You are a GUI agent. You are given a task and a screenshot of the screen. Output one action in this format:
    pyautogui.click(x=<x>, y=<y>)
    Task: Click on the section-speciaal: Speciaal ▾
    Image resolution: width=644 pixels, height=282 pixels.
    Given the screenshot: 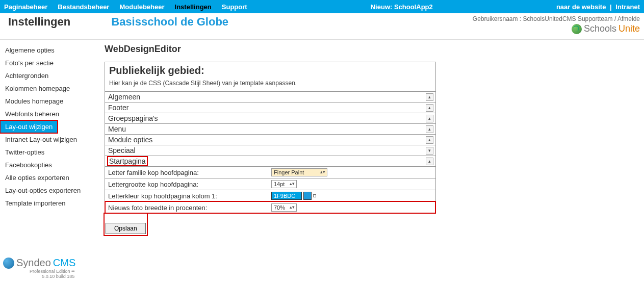 What is the action you would take?
    pyautogui.click(x=270, y=150)
    